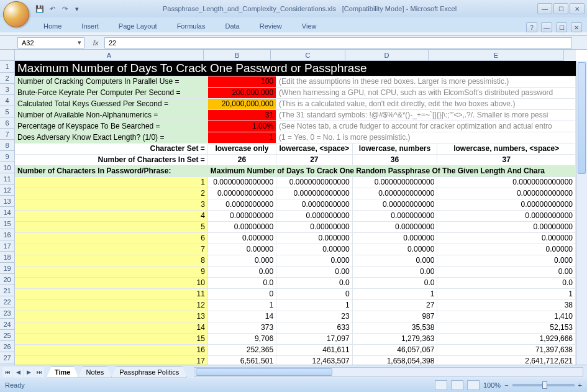 The width and height of the screenshot is (587, 392). Describe the element at coordinates (242, 148) in the screenshot. I see `cell: lowercase only` at that location.